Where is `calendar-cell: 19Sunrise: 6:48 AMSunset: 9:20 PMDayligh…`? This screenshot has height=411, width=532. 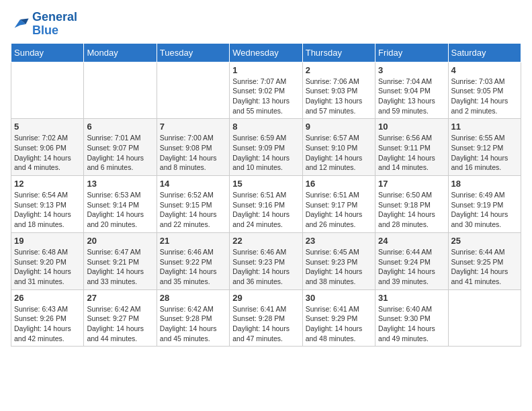 calendar-cell: 19Sunrise: 6:48 AMSunset: 9:20 PMDayligh… is located at coordinates (48, 261).